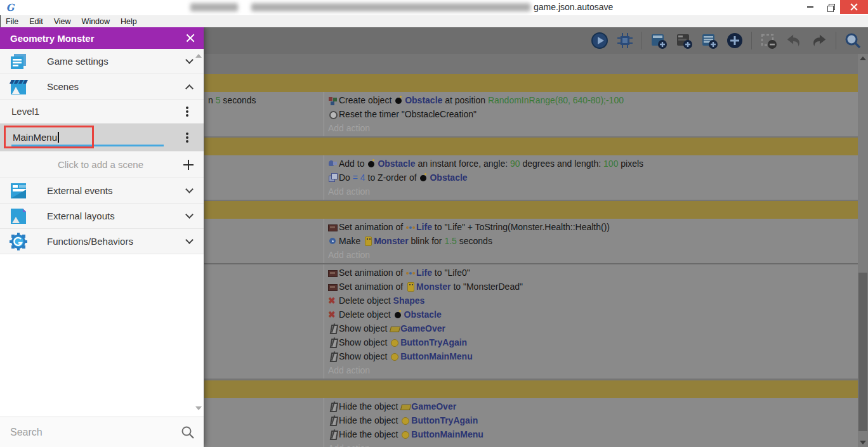  What do you see at coordinates (424, 178) in the screenshot?
I see `bomb-icon` at bounding box center [424, 178].